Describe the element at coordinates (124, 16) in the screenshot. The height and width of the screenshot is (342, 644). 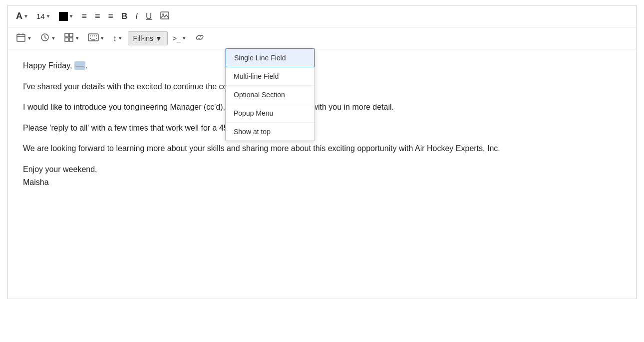
I see `bold-button: B` at that location.